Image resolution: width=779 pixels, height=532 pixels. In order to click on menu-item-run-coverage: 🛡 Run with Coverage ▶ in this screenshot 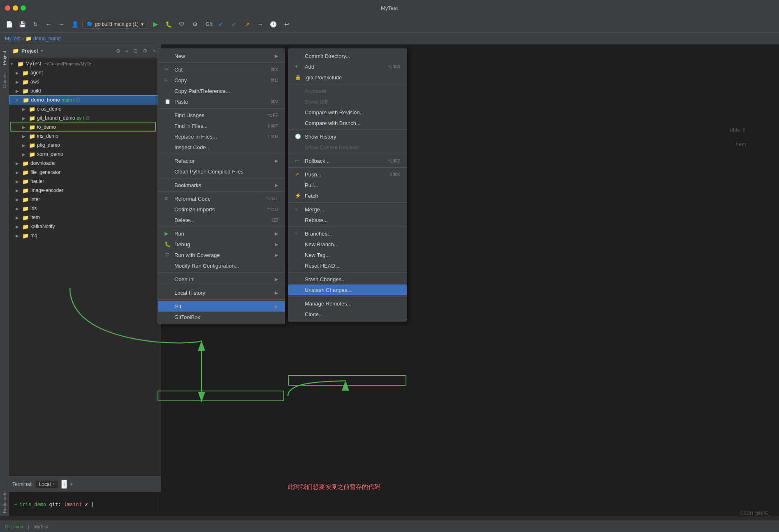, I will do `click(221, 255)`.